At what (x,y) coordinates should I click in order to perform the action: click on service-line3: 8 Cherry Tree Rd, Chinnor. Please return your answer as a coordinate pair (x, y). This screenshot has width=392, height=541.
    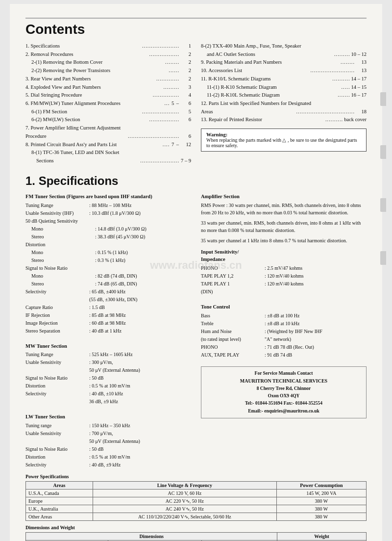
    Looking at the image, I should click on (284, 388).